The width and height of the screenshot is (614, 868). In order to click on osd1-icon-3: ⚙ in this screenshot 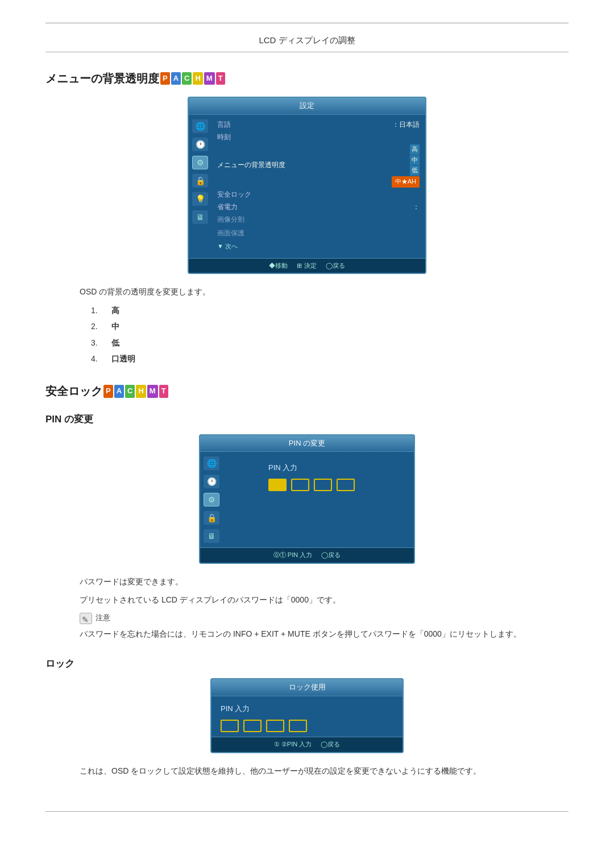, I will do `click(200, 163)`.